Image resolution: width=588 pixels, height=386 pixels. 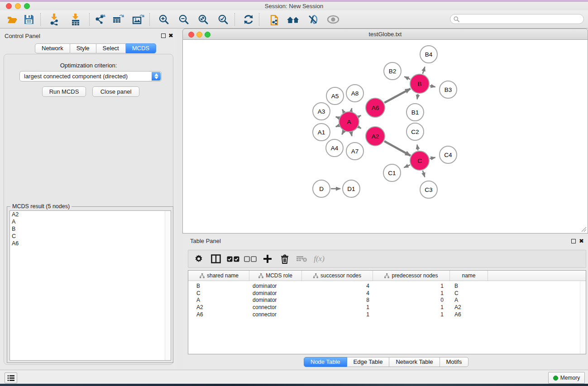 I want to click on graph-node-A5: A5, so click(x=335, y=96).